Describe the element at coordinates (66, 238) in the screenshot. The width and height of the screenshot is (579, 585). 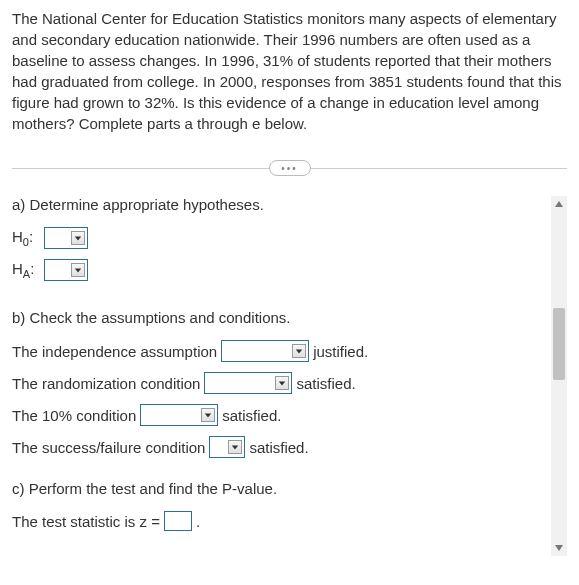
I see `h0-dropdown` at that location.